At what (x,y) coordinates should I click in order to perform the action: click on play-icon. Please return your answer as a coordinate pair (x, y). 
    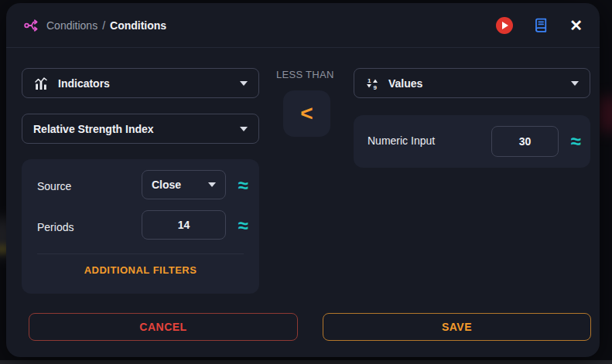
    Looking at the image, I should click on (505, 26).